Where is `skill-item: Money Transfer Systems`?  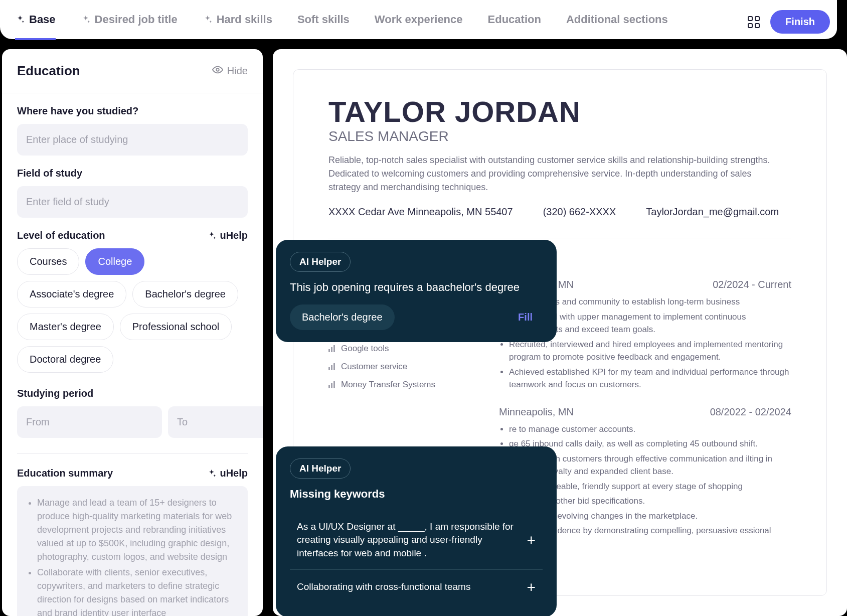
skill-item: Money Transfer Systems is located at coordinates (394, 385).